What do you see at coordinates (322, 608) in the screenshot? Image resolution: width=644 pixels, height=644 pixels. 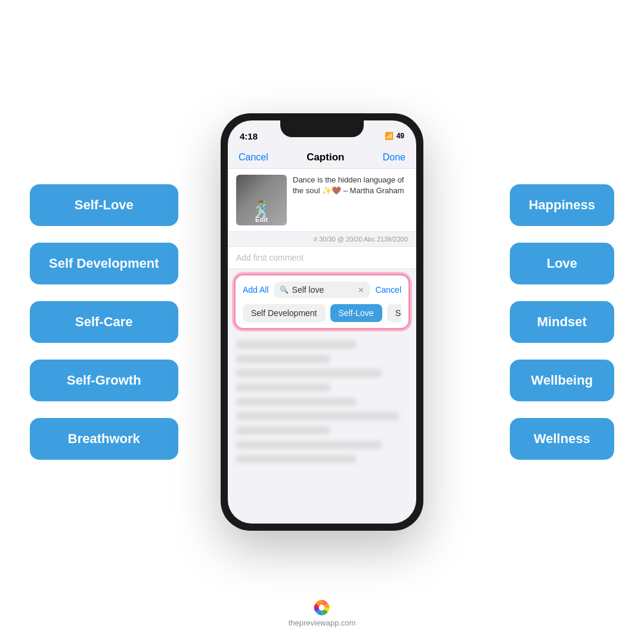 I see `app-logo` at bounding box center [322, 608].